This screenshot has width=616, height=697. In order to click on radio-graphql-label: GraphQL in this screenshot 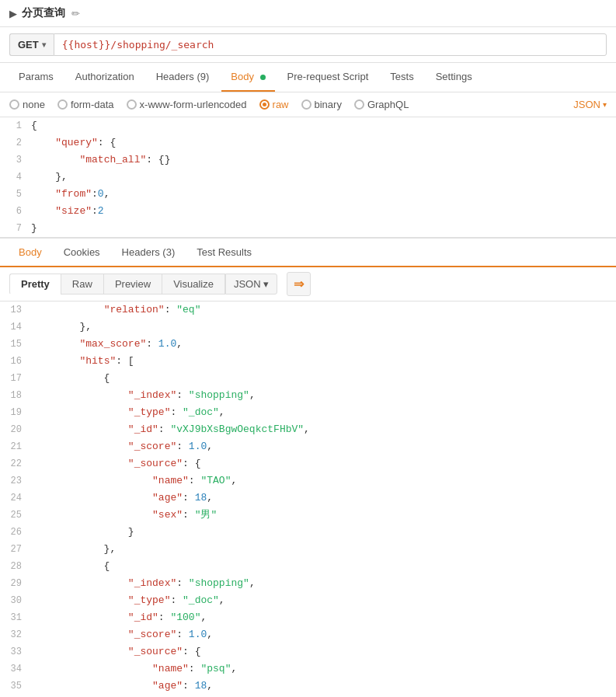, I will do `click(388, 104)`.